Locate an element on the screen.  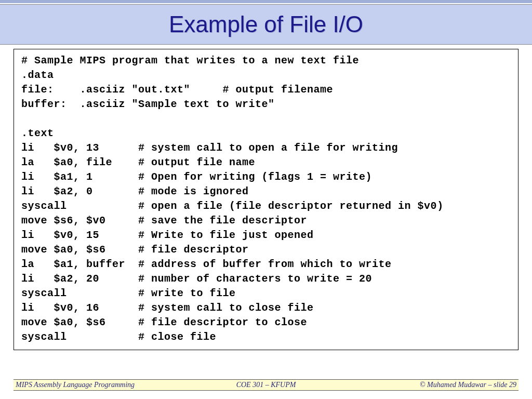
footer-right: © Muhamed Mudawar – slide 29 is located at coordinates (433, 385).